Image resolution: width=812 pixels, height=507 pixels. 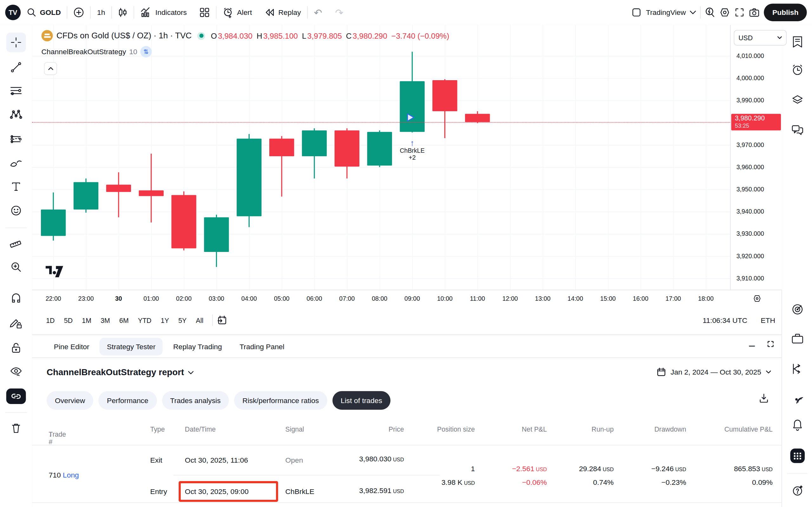 What do you see at coordinates (798, 425) in the screenshot?
I see `notifications-button` at bounding box center [798, 425].